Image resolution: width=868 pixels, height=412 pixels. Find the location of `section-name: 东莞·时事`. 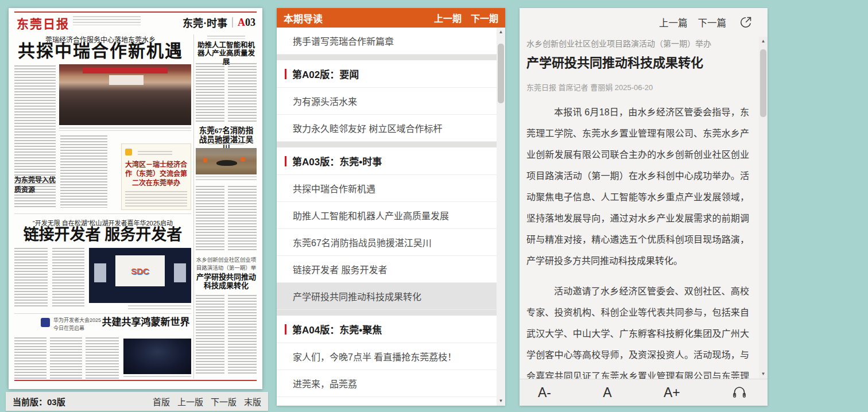

section-name: 东莞·时事 is located at coordinates (205, 22).